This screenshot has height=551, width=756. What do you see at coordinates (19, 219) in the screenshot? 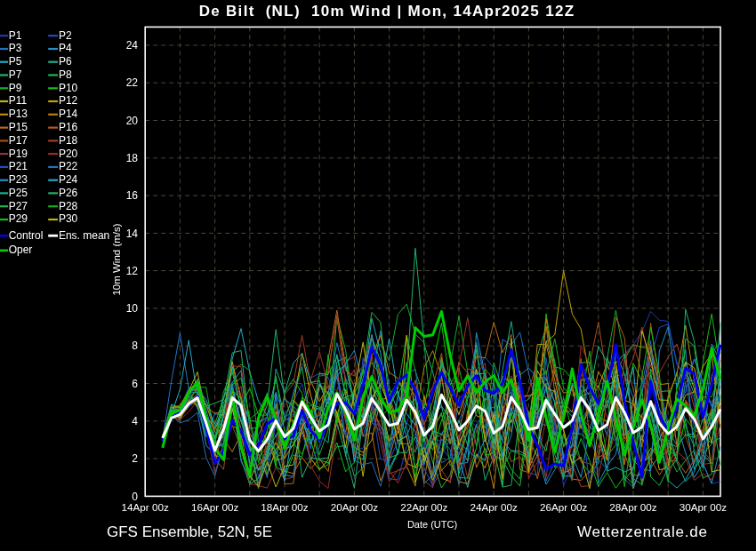
I see `svg-text: P29` at bounding box center [19, 219].